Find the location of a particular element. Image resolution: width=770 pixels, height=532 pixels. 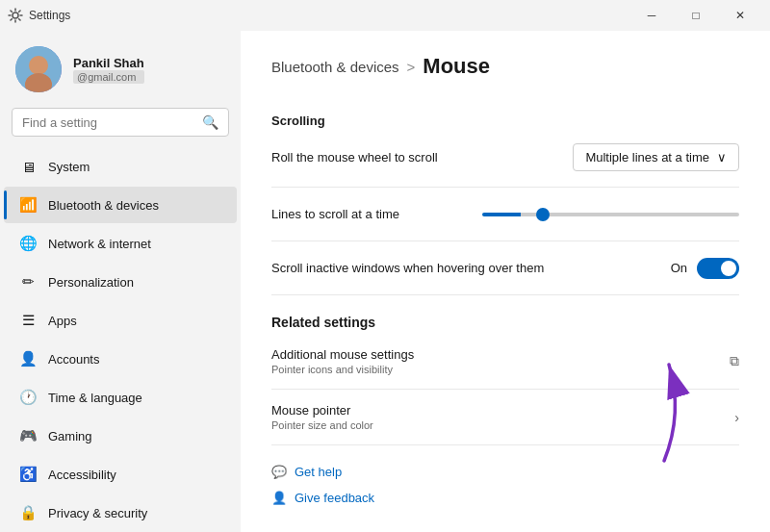

apps-icon: ☰ is located at coordinates (28, 320).